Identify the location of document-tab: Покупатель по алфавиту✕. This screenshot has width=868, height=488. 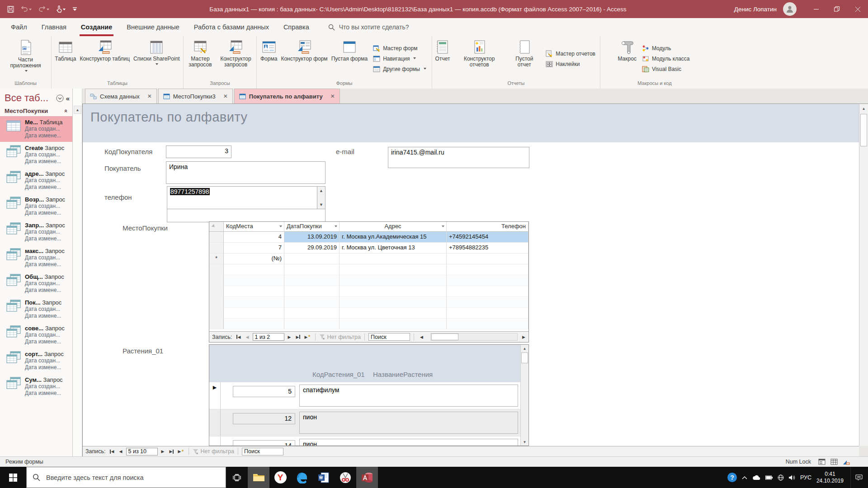
(287, 96).